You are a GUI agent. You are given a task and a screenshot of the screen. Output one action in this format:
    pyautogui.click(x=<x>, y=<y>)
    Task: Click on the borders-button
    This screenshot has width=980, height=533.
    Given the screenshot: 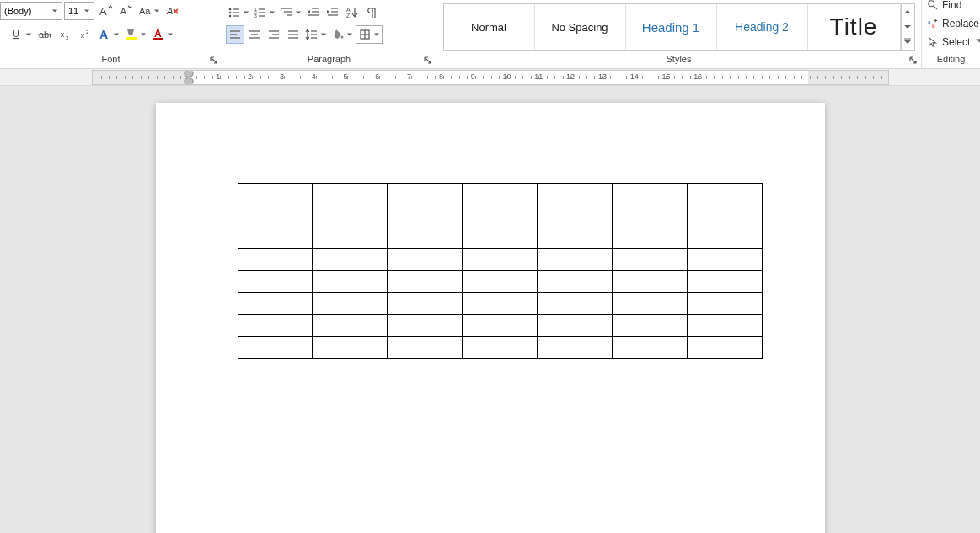 What is the action you would take?
    pyautogui.click(x=369, y=35)
    